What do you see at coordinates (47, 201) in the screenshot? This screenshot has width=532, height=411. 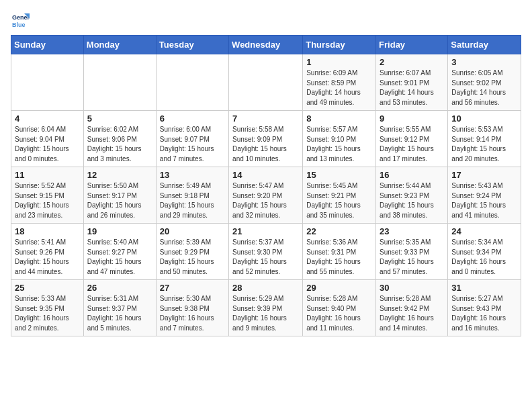 I see `day-detail: Sunrise: 5:52 AM Sunset: 9:15 PM Dayligh…` at bounding box center [47, 201].